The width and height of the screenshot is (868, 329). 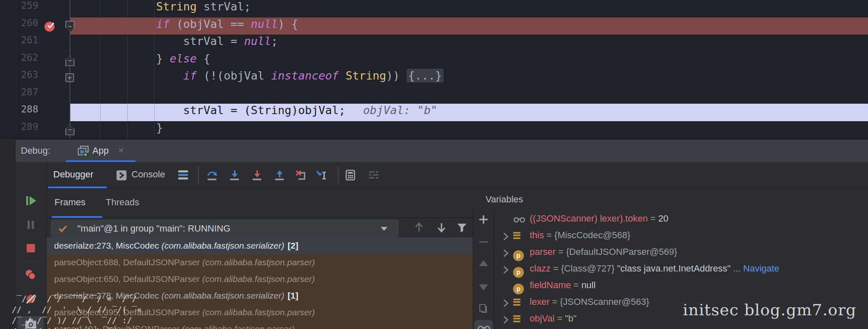 What do you see at coordinates (121, 151) in the screenshot?
I see `close-icon: ×` at bounding box center [121, 151].